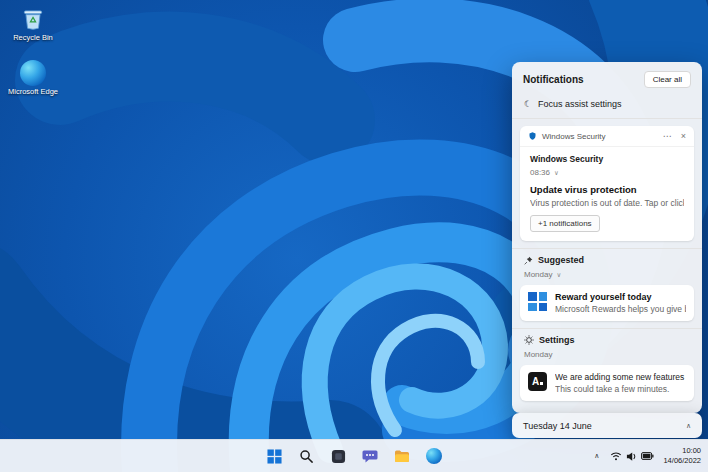  What do you see at coordinates (33, 19) in the screenshot?
I see `recycle-bin-icon` at bounding box center [33, 19].